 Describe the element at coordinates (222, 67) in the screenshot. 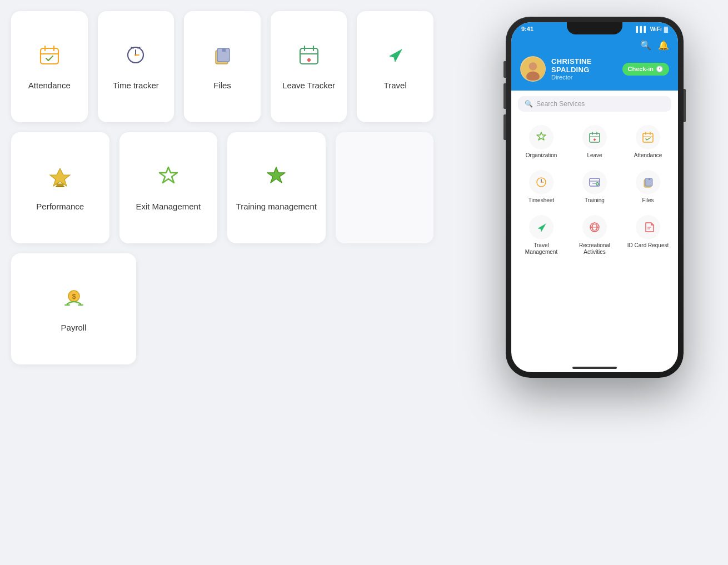

I see `card-files: Files` at that location.